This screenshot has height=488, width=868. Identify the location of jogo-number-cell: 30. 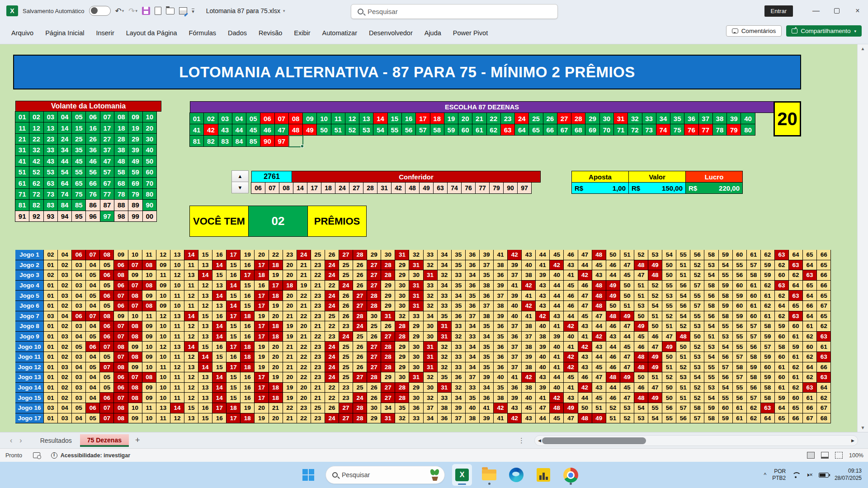
(416, 367).